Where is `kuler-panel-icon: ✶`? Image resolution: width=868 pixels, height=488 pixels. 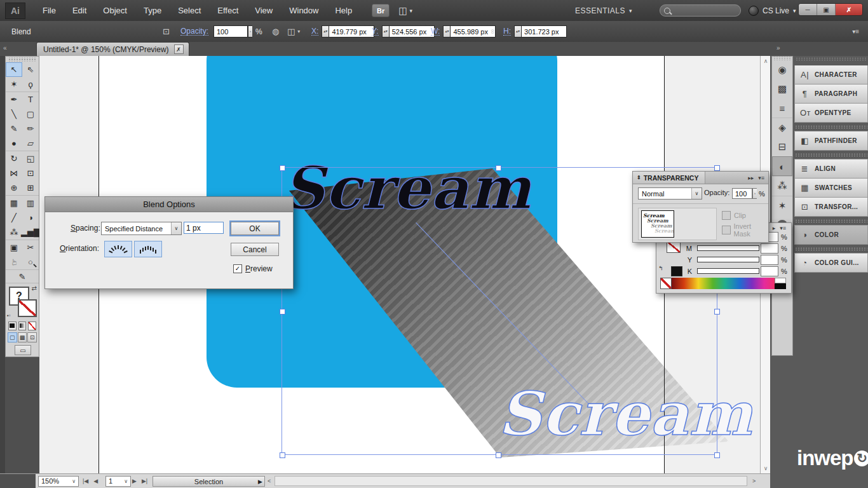
kuler-panel-icon: ✶ is located at coordinates (782, 206).